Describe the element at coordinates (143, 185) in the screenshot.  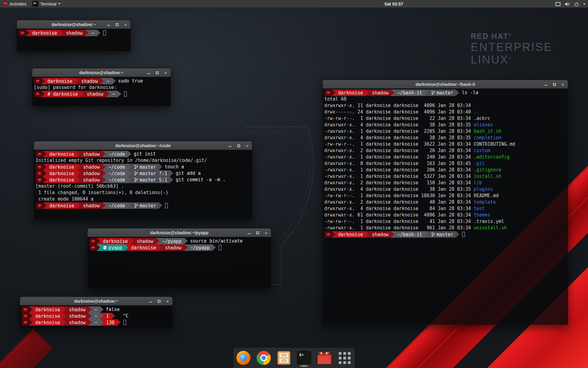
I see `terminal-content: darknoiseshadow~/codegit initInitialized…` at that location.